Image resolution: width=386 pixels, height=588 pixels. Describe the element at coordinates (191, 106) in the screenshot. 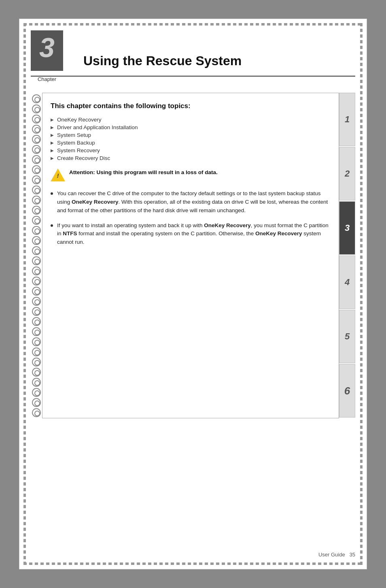

I see `topics-heading: This chapter contains the following topi…` at that location.